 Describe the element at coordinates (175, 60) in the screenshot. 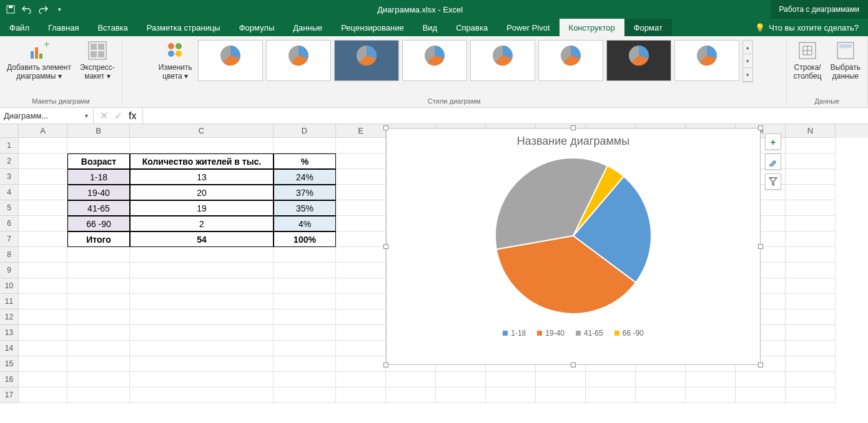

I see `change-colors-button: Изменить цвета ▾` at that location.